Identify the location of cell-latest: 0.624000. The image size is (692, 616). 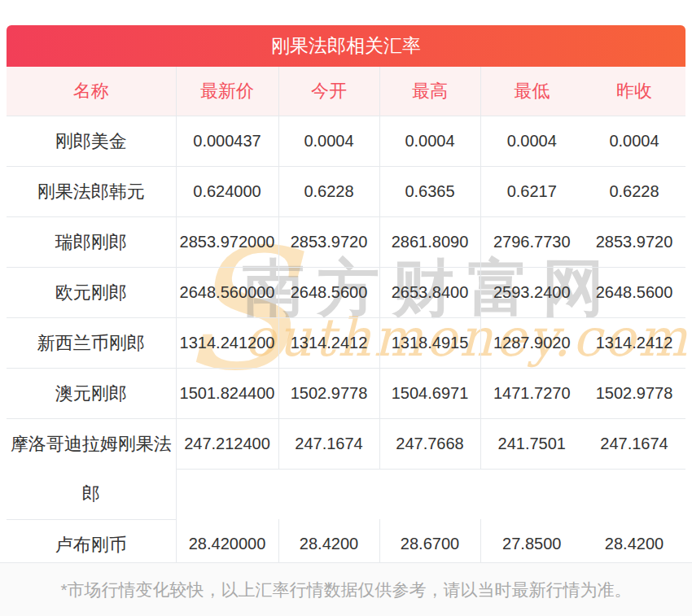
(227, 192).